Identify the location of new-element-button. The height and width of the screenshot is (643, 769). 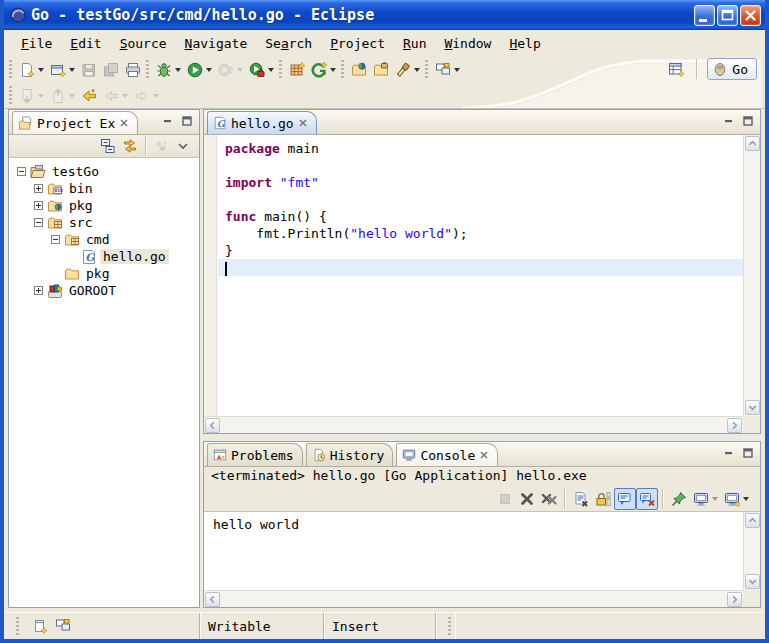
(62, 70).